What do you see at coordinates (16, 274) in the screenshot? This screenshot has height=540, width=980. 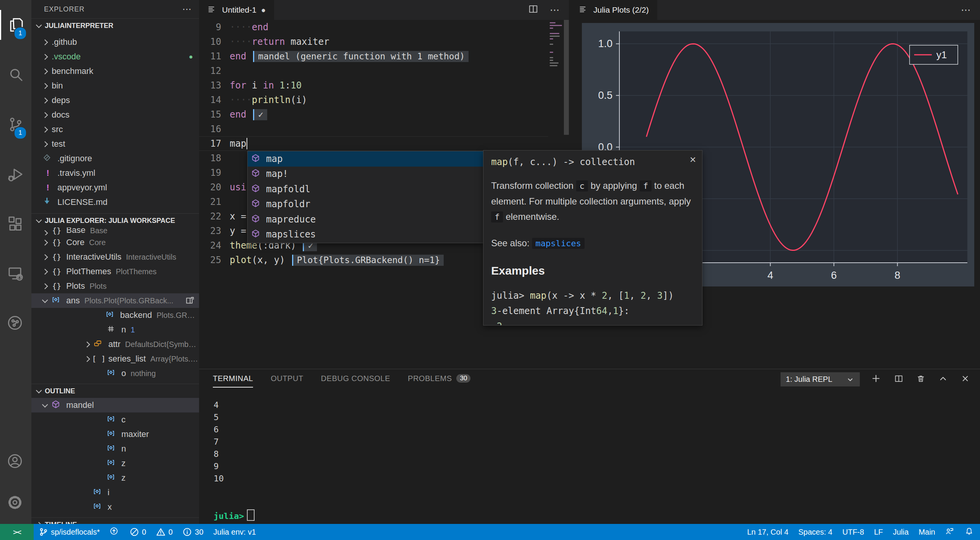 I see `activitybar-remote-explorer` at bounding box center [16, 274].